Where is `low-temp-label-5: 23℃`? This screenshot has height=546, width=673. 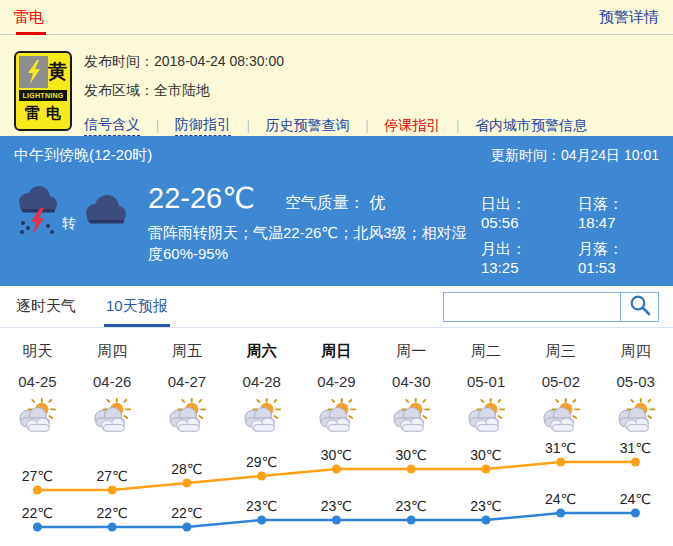 low-temp-label-5: 23℃ is located at coordinates (336, 506).